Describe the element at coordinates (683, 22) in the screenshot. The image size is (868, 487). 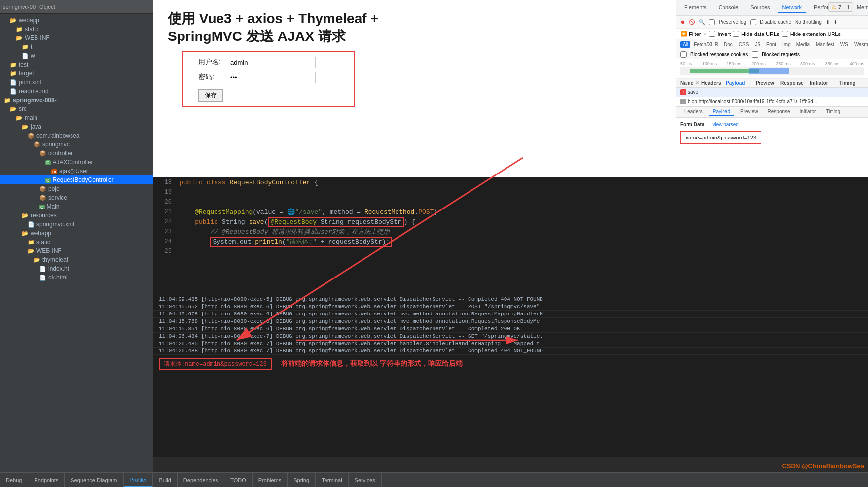
I see `record-icon: ⏺` at that location.